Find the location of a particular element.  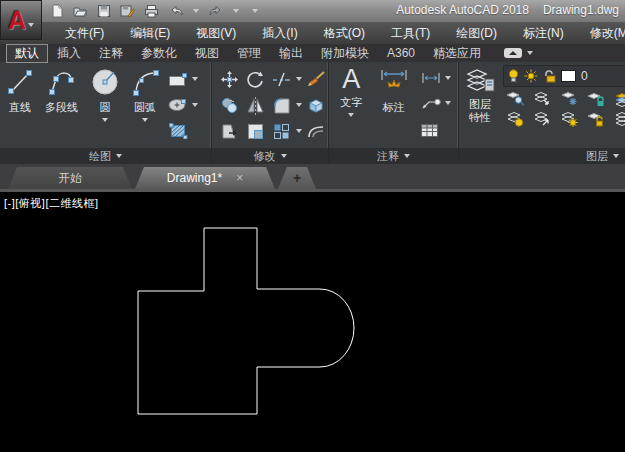

menu-item-insert: 插入(I) is located at coordinates (280, 34).